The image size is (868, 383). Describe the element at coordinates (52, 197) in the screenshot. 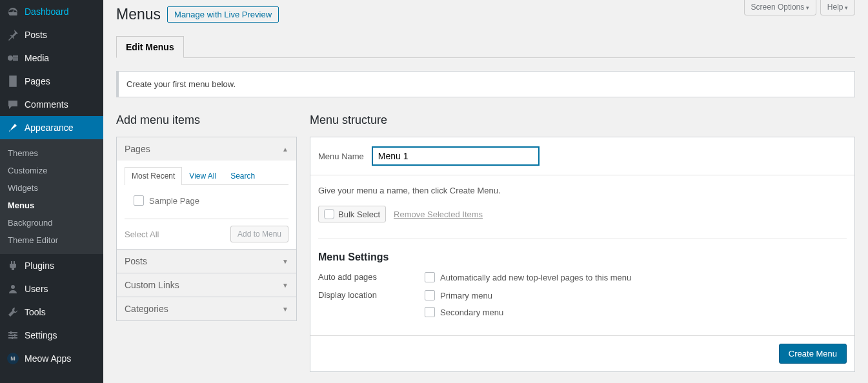

I see `appearance-submenu: Themes Customize Widgets Menus Backgroun…` at that location.